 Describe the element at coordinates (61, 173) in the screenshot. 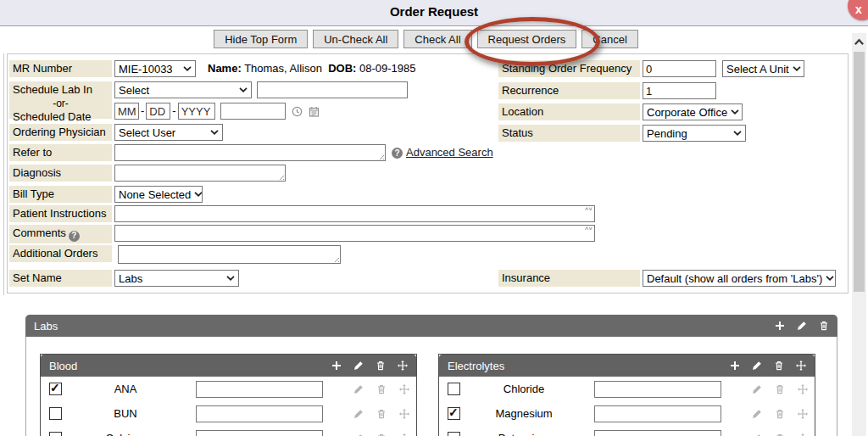

I see `diagnosis-label: Diagnosis` at that location.